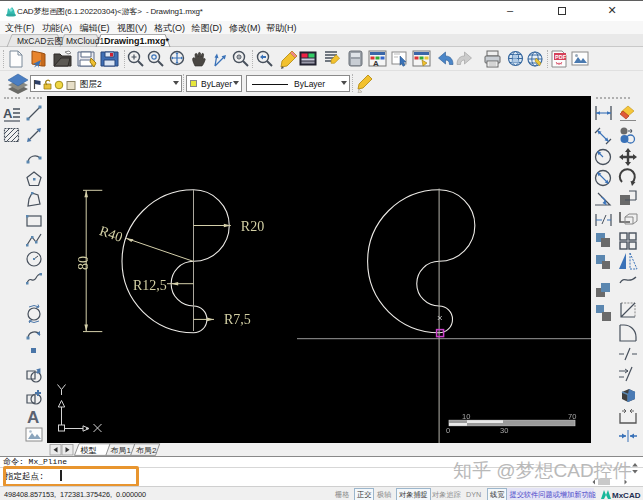 Image resolution: width=643 pixels, height=500 pixels. What do you see at coordinates (89, 450) in the screenshot?
I see `svg-text: 模型` at bounding box center [89, 450].